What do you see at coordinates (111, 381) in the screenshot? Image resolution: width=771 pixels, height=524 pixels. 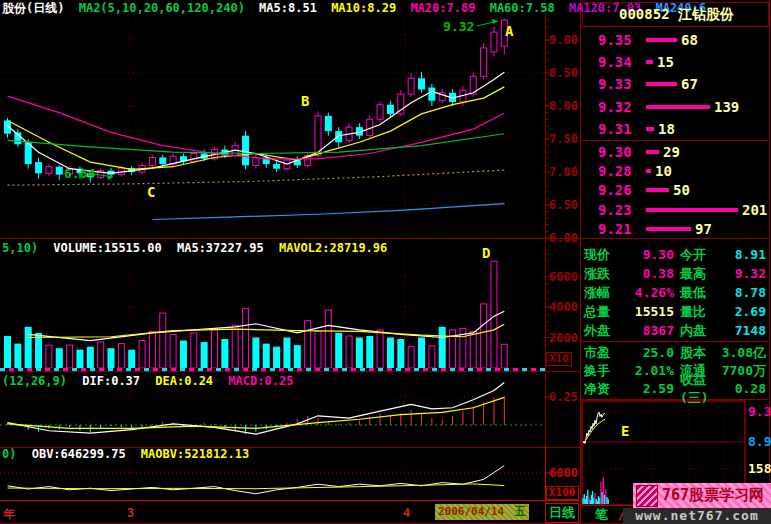 I see `dif-value: DIF:0.37` at bounding box center [111, 381].